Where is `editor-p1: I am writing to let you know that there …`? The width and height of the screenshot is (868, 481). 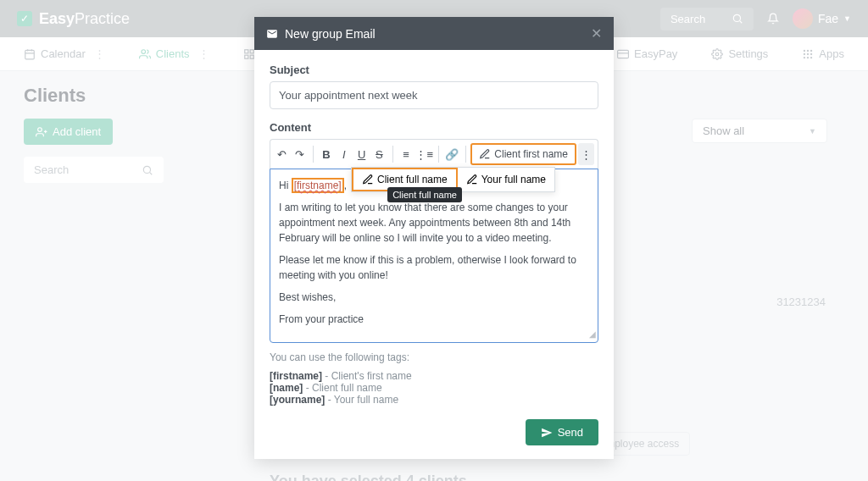
editor-p1: I am writing to let you know that there … is located at coordinates (434, 223).